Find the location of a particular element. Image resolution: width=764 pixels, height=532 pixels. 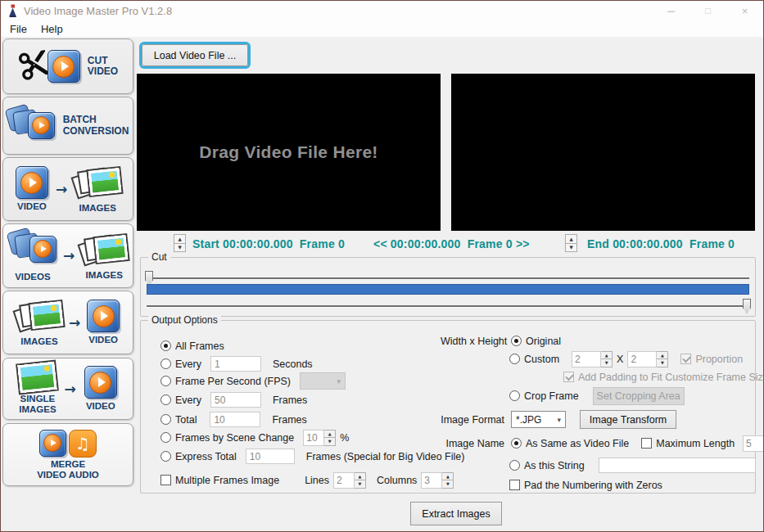

menu-bar: File Help is located at coordinates (382, 29).